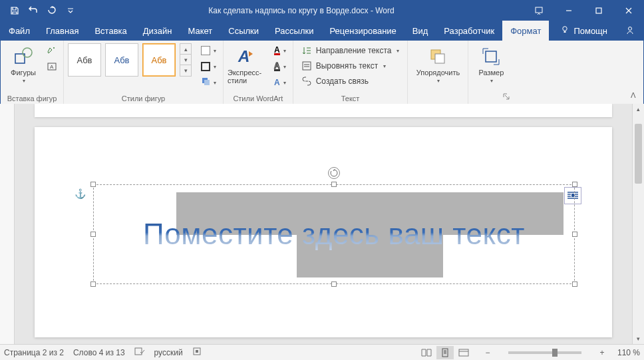  What do you see at coordinates (464, 353) in the screenshot?
I see `web-layout-button` at bounding box center [464, 353].